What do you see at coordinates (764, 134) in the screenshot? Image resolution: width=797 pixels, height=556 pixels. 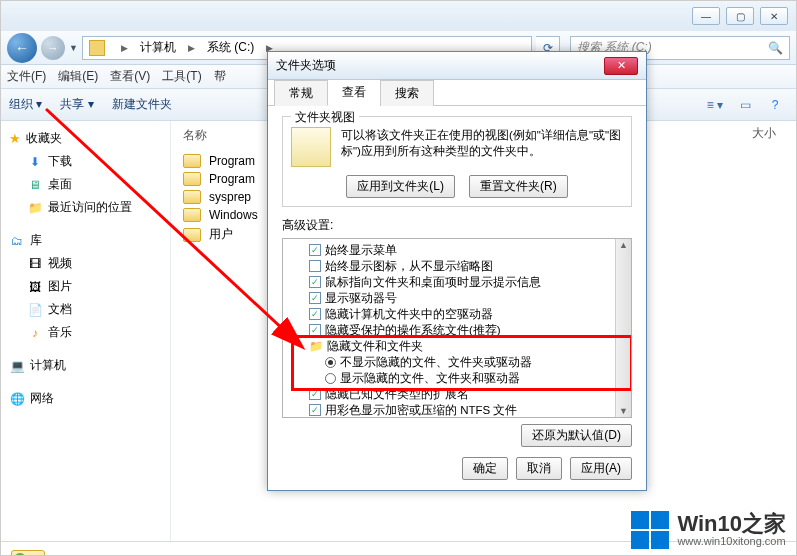 I see `col-size: 大小` at bounding box center [764, 134].